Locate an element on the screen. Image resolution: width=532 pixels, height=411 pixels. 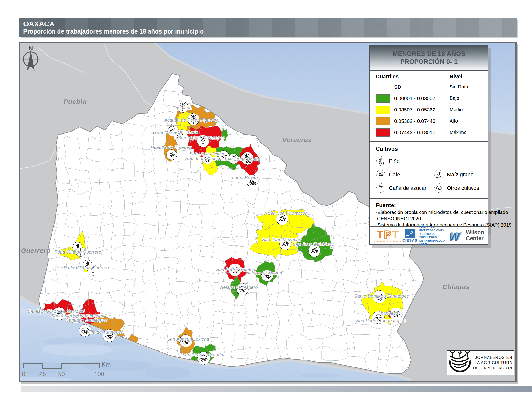
municipality-label: Santiago Pinotepa Nacional is located at coordinates (56, 311).